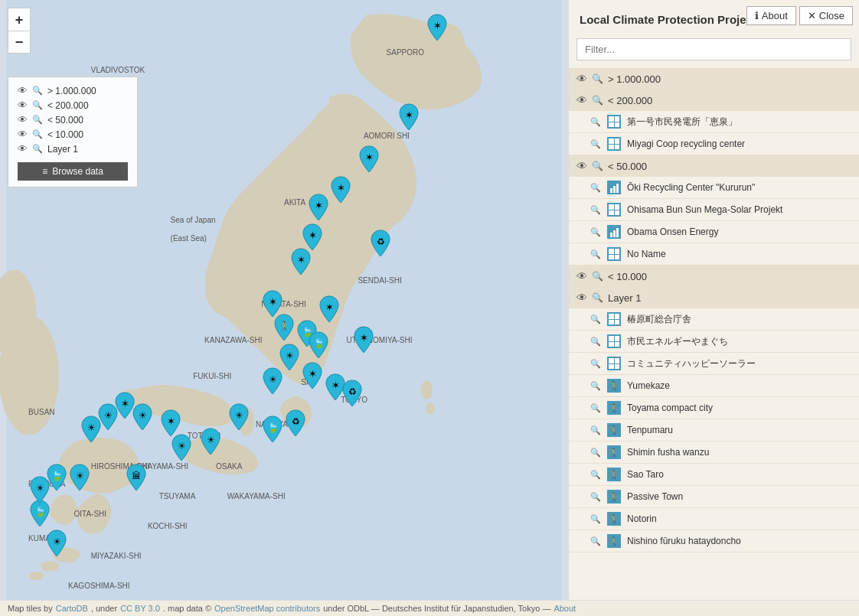 This screenshot has height=616, width=859. Describe the element at coordinates (772, 15) in the screenshot. I see `about-button: ℹ About` at that location.